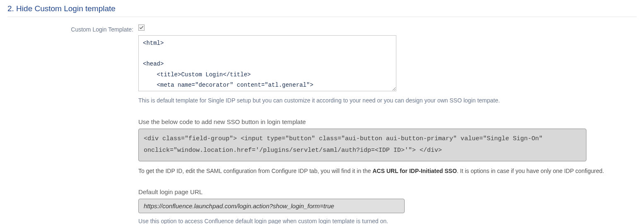  Describe the element at coordinates (322, 11) in the screenshot. I see `section-heading: 2. Hide Custom Login template` at that location.